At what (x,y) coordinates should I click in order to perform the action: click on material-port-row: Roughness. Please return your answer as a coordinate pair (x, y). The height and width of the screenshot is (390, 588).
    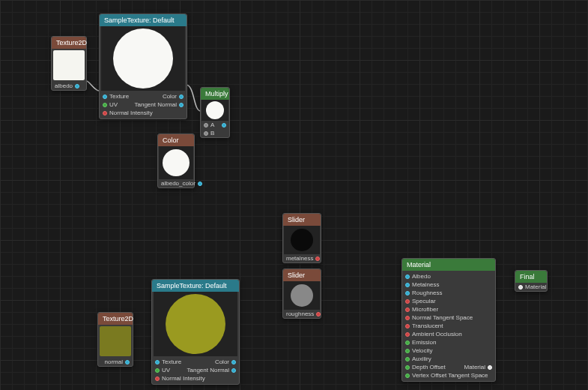
    Looking at the image, I should click on (449, 292).